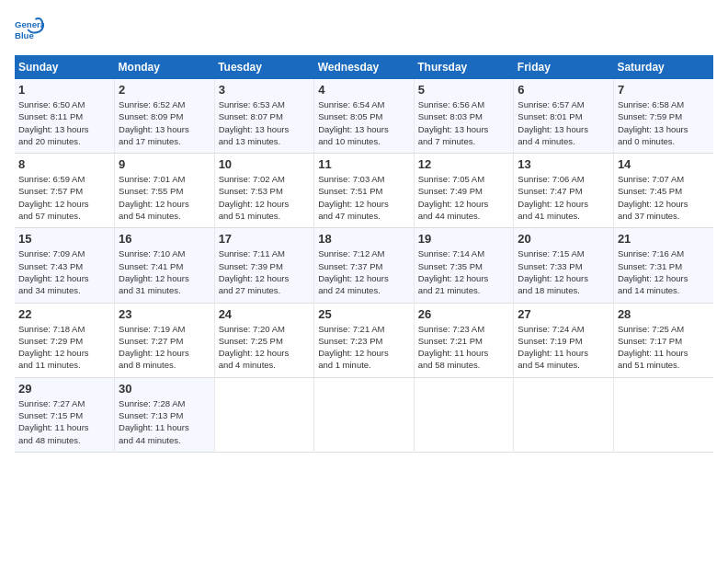  I want to click on weekday-header: Wednesday, so click(364, 67).